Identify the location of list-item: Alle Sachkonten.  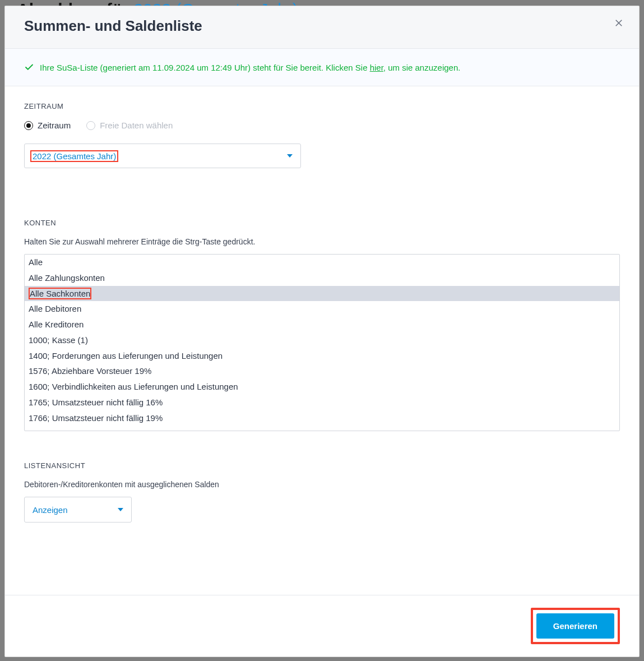
(322, 294).